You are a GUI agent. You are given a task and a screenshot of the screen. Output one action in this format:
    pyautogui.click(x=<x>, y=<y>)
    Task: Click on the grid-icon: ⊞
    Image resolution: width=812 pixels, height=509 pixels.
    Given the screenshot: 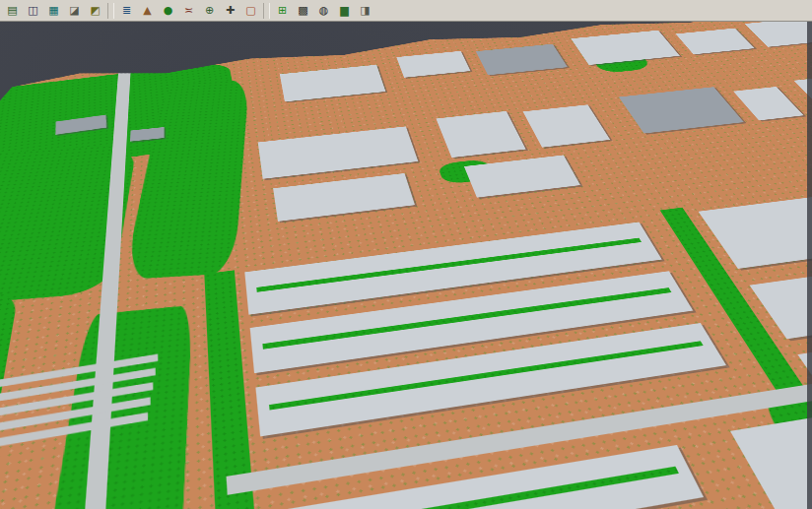 What is the action you would take?
    pyautogui.click(x=282, y=11)
    